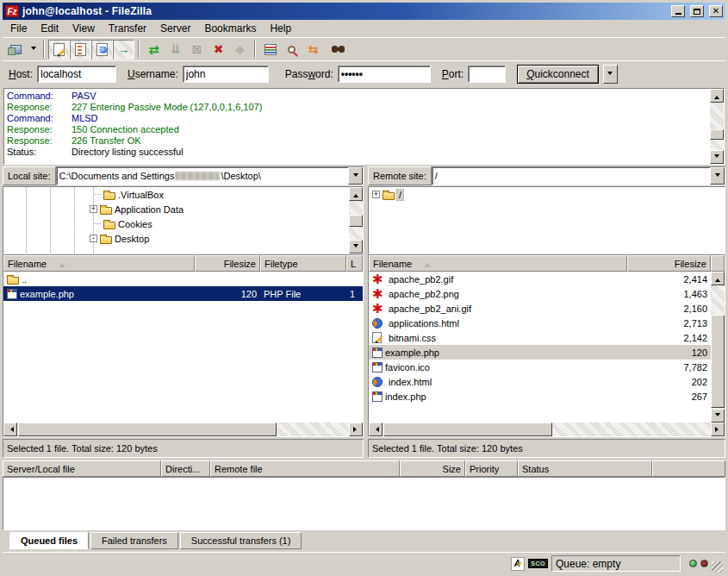  I want to click on column-priority: Priority, so click(491, 469).